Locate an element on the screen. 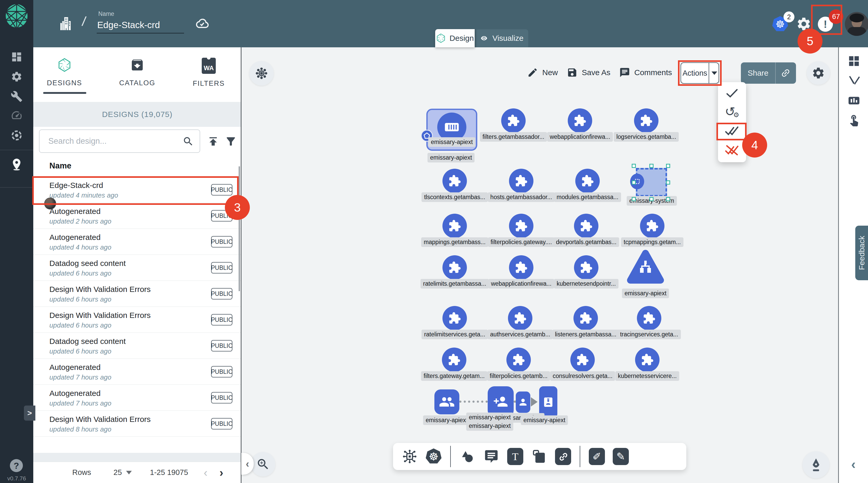  sidebar-item-dashboard is located at coordinates (17, 57).